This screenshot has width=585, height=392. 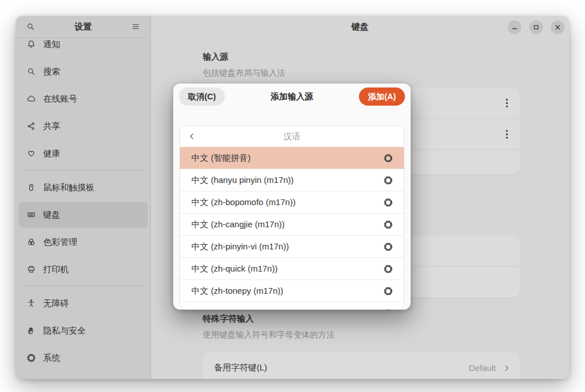 I want to click on main-header: 键盘, so click(x=360, y=27).